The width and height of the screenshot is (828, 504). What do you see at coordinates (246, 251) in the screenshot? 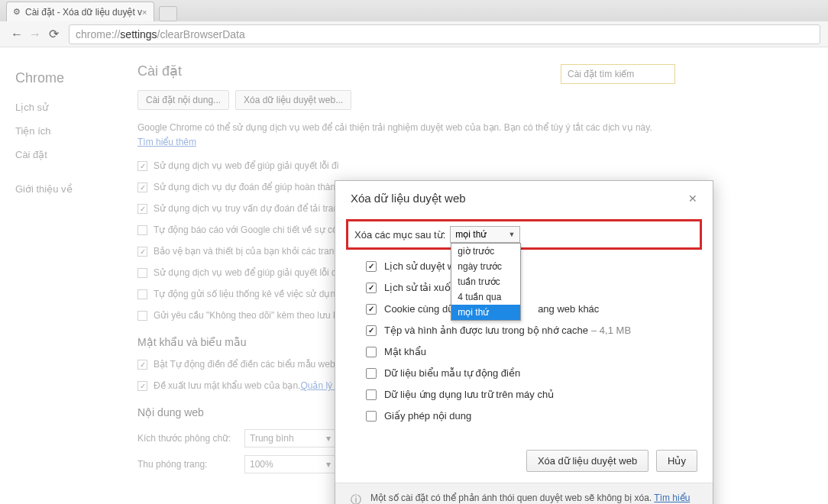
I see `checkbox-label: Bảo vệ bạn và thiết bị của bạn khỏi các …` at bounding box center [246, 251].